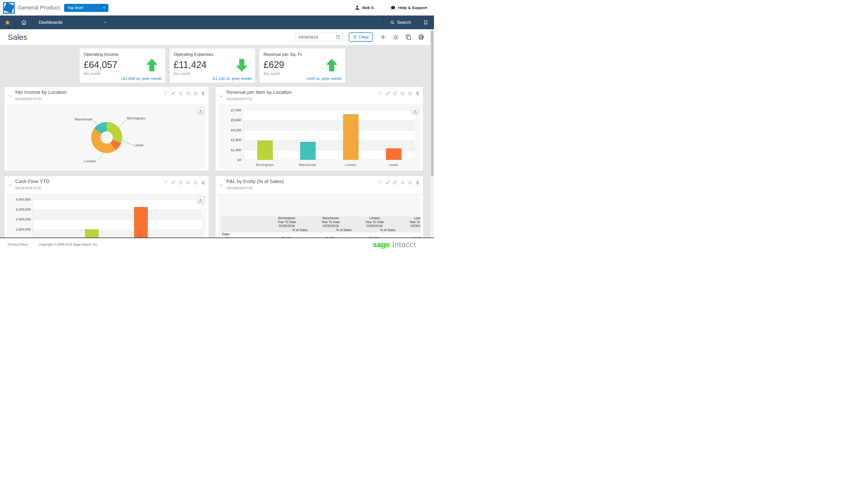 The height and width of the screenshot is (502, 868). What do you see at coordinates (19, 219) in the screenshot?
I see `y-axis-tick: 2,400,000` at bounding box center [19, 219].